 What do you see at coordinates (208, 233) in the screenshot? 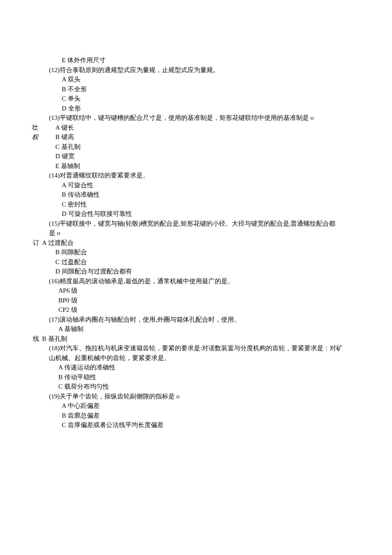
I see `q15-text-line2: 是 o` at bounding box center [208, 233].